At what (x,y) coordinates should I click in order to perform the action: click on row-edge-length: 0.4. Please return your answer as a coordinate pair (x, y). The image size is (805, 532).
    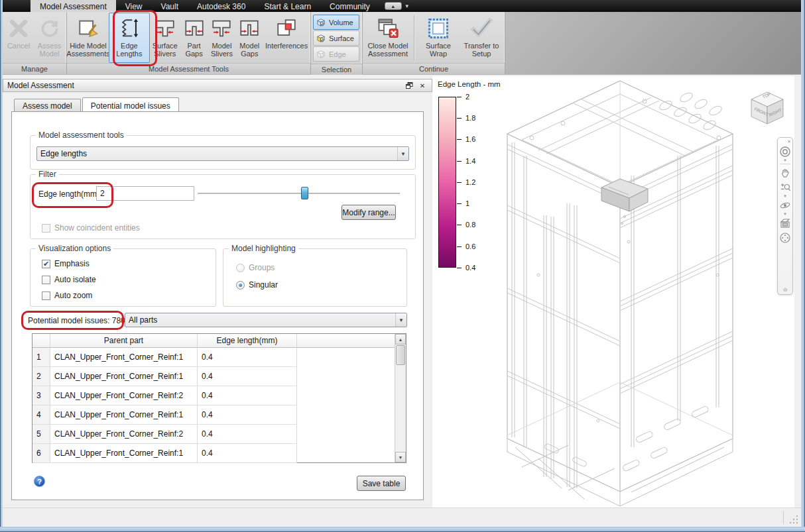
    Looking at the image, I should click on (247, 376).